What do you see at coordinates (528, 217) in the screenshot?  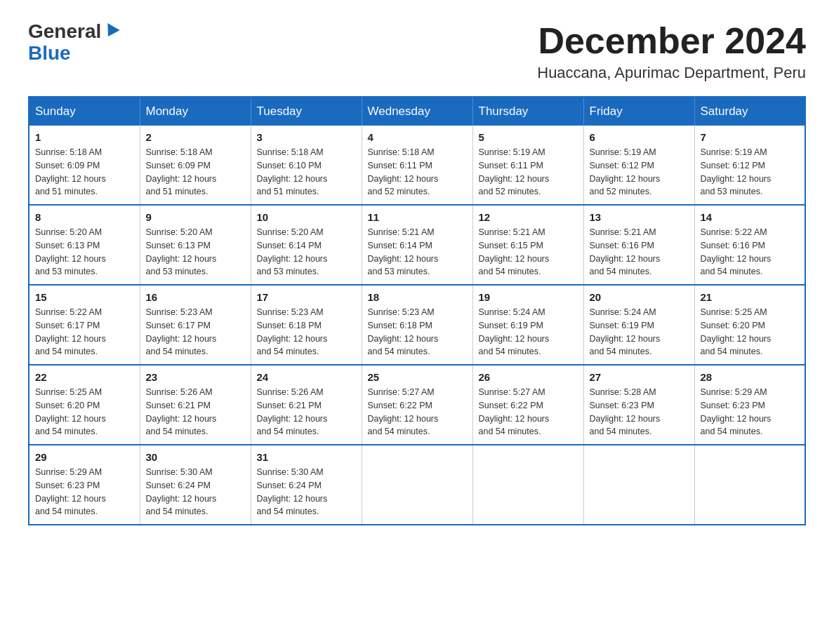 I see `day-number: 12` at bounding box center [528, 217].